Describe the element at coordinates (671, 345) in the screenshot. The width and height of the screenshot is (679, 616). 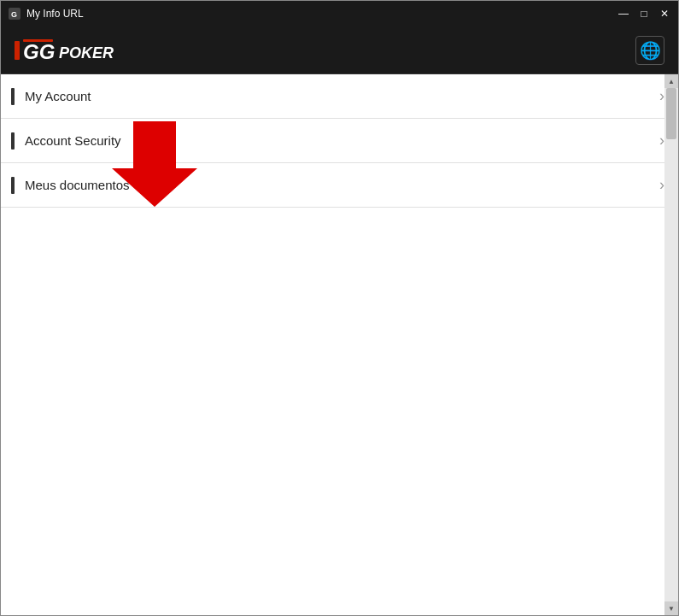
I see `scrollbar-track` at that location.